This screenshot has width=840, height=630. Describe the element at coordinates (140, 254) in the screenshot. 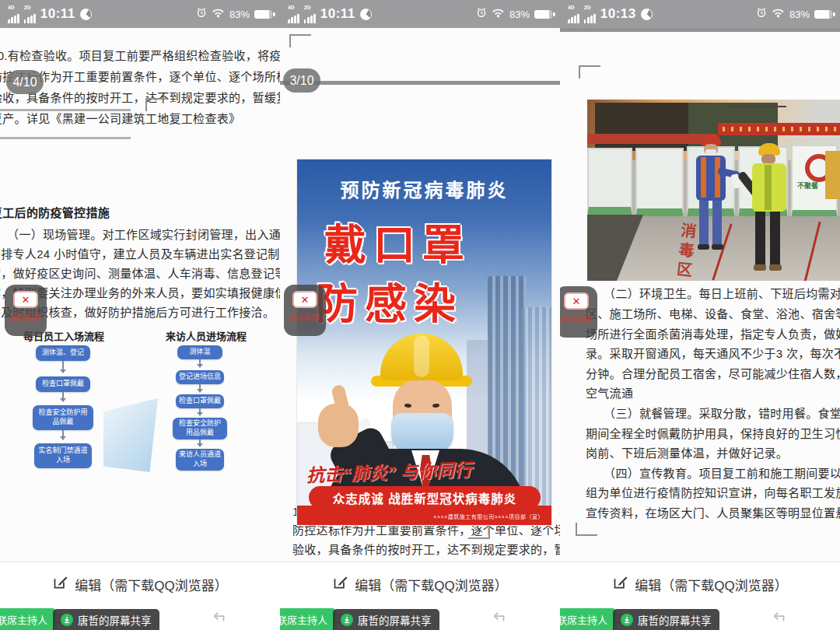

I see `doc-text-line: 安排专人24 小时值守，建立人员及车辆进出实名登记制` at that location.